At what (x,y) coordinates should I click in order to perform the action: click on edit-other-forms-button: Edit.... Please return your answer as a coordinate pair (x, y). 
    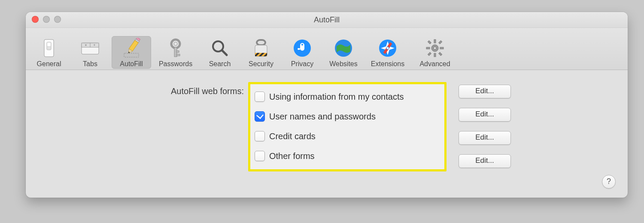
    Looking at the image, I should click on (485, 161).